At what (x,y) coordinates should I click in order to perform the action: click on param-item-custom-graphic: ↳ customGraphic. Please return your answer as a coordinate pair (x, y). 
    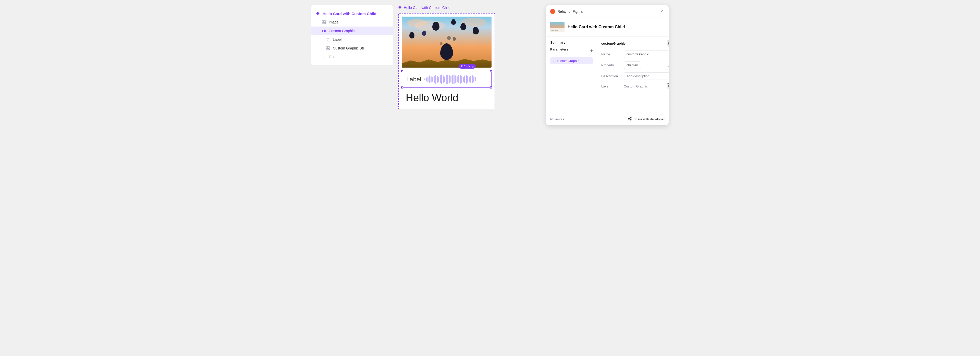
    Looking at the image, I should click on (571, 61).